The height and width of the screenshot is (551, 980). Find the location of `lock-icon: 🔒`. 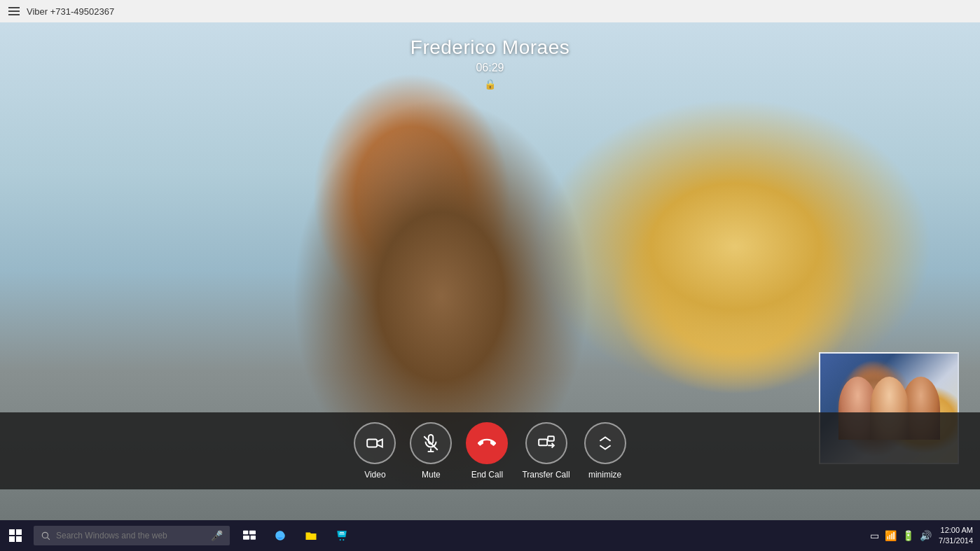

lock-icon: 🔒 is located at coordinates (490, 84).